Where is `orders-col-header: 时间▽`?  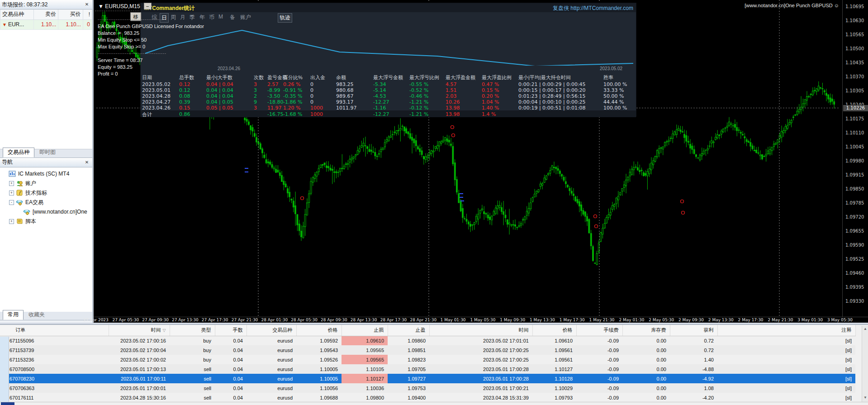
orders-col-header: 时间▽ is located at coordinates (139, 330).